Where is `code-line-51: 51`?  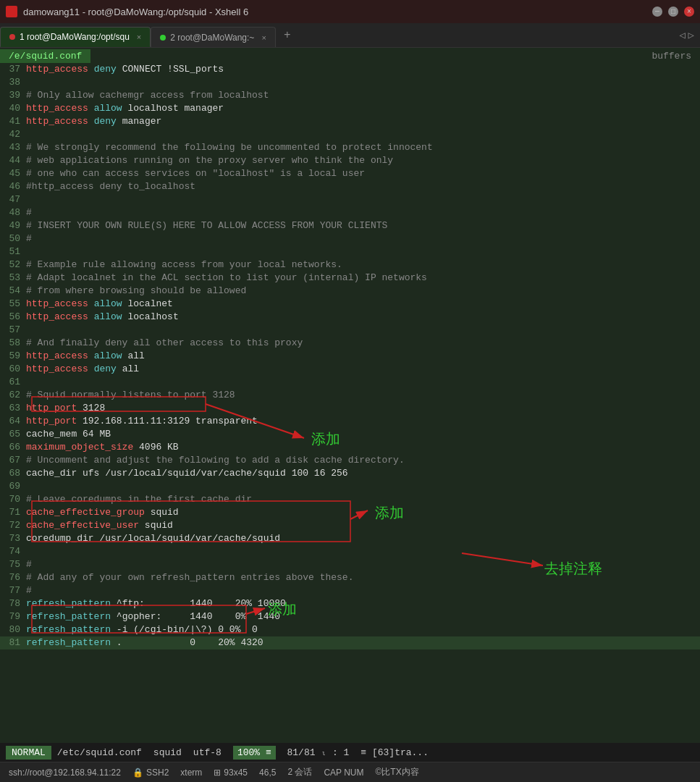
code-line-51: 51 is located at coordinates (350, 252).